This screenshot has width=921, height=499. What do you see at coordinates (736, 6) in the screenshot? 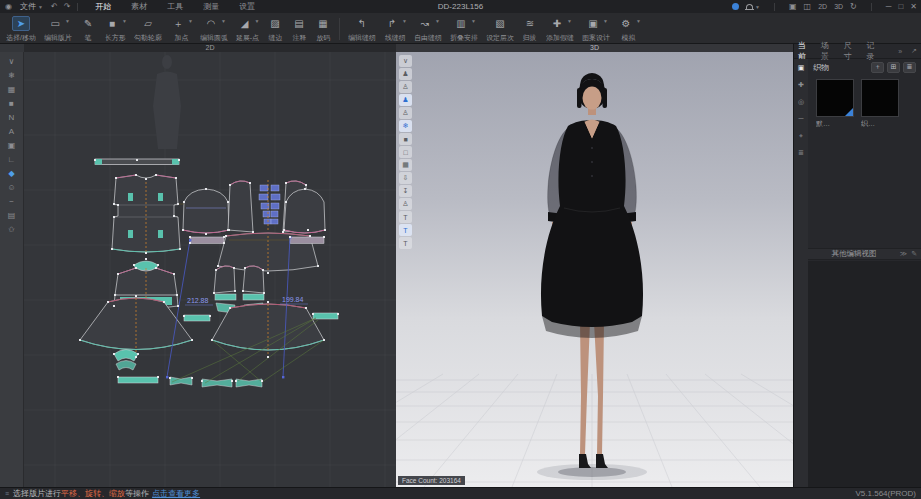
I see `user-avatar` at bounding box center [736, 6].